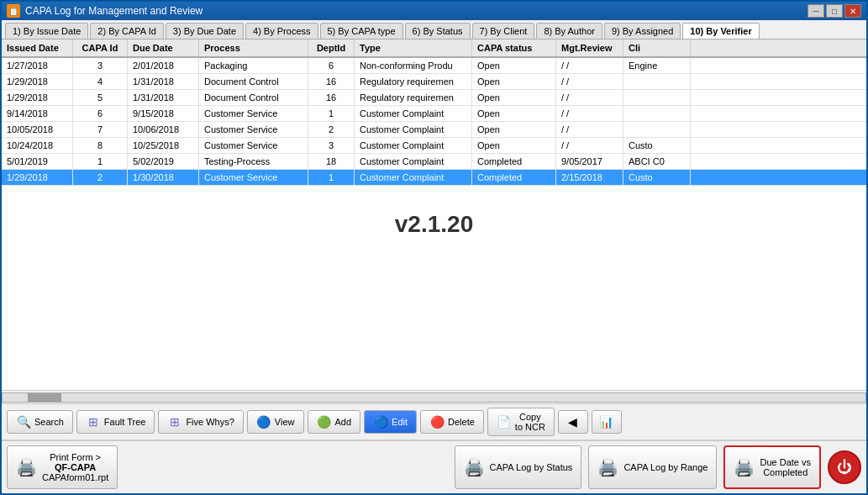 The height and width of the screenshot is (495, 868). What do you see at coordinates (331, 145) in the screenshot?
I see `cell-dept: 3` at bounding box center [331, 145].